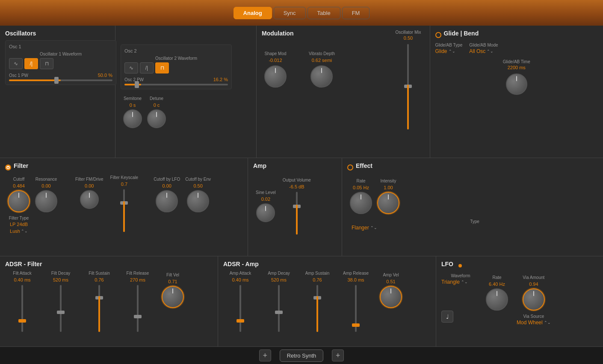  I want to click on amp-sustain-area: Amp Sustain 0.76, so click(317, 302).